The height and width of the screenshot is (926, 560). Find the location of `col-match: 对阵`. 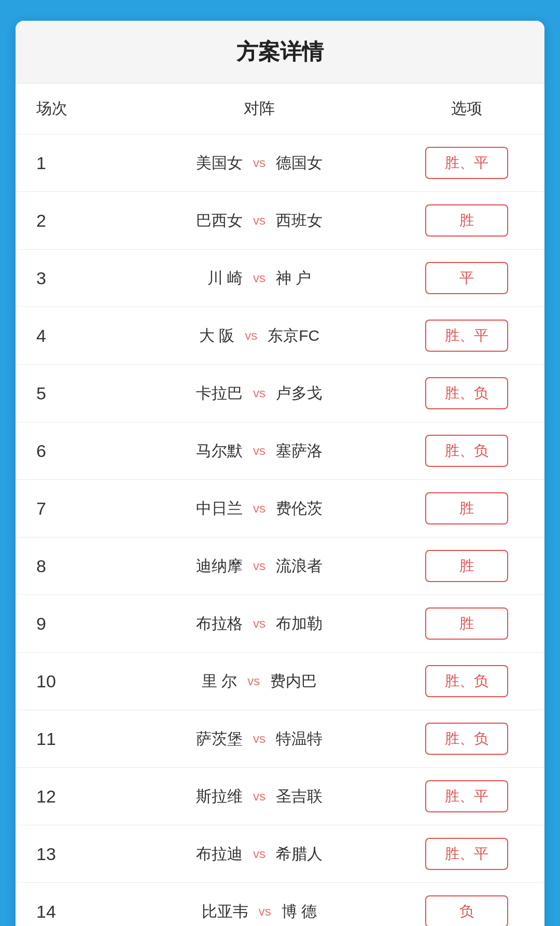

col-match: 对阵 is located at coordinates (259, 109).